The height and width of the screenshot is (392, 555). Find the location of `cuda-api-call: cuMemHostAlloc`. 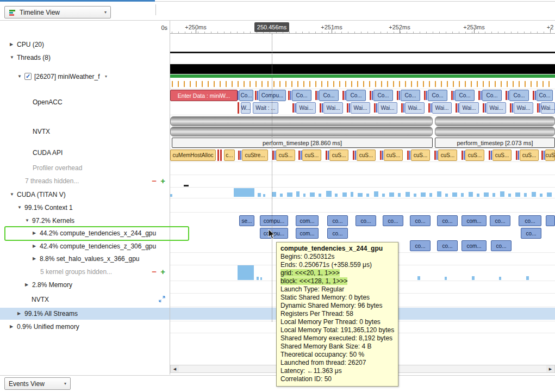

cuda-api-call: cuMemHostAlloc is located at coordinates (193, 155).